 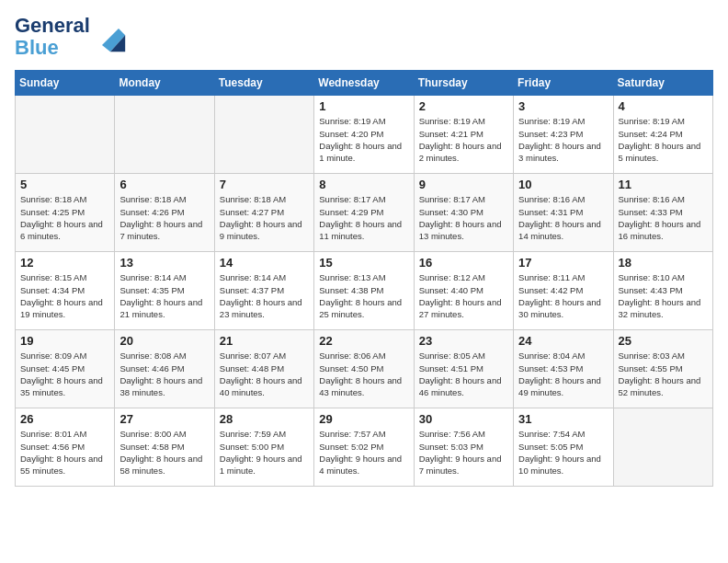 I want to click on day-number: 6, so click(x=164, y=184).